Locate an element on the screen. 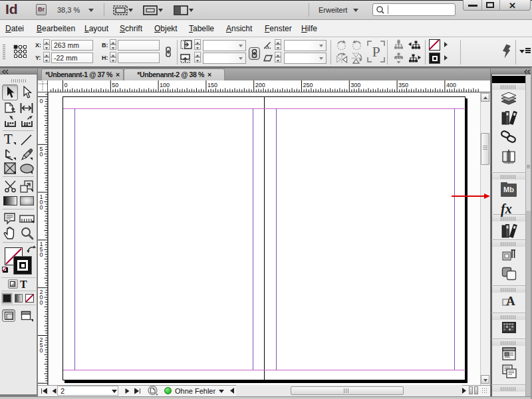 This screenshot has height=399, width=532. svg-text: 200 is located at coordinates (261, 85).